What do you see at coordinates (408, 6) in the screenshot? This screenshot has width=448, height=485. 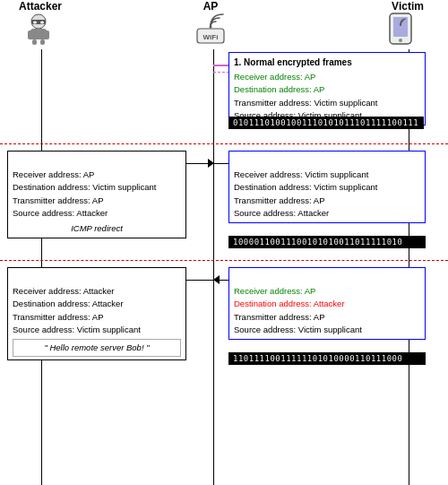 I see `victim-label: Victim` at bounding box center [408, 6].